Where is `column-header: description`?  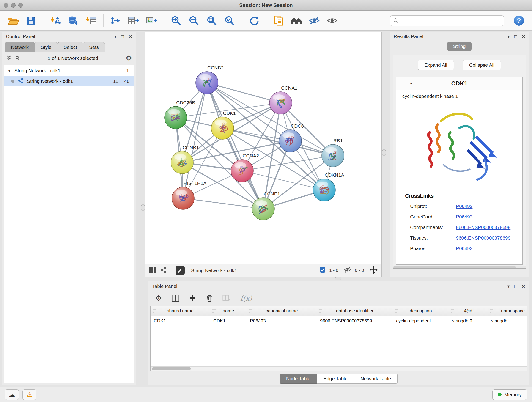 column-header: description is located at coordinates (421, 311).